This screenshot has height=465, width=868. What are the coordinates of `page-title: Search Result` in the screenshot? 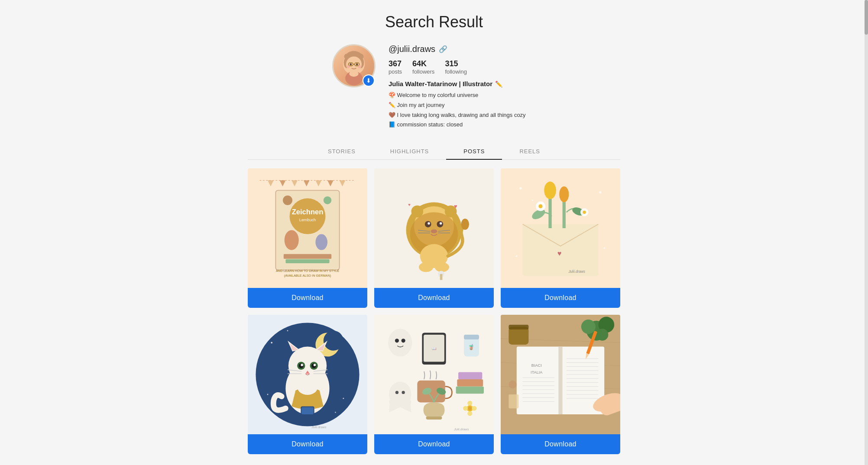 It's located at (434, 22).